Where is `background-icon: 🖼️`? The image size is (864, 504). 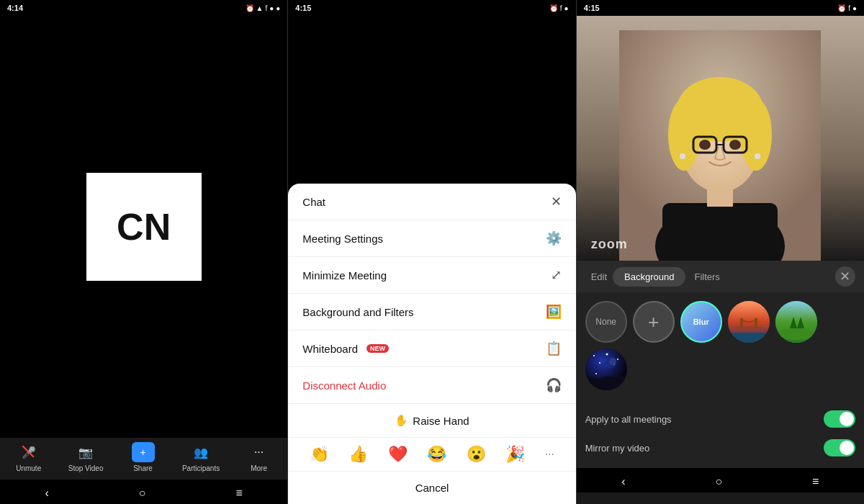 background-icon: 🖼️ is located at coordinates (554, 312).